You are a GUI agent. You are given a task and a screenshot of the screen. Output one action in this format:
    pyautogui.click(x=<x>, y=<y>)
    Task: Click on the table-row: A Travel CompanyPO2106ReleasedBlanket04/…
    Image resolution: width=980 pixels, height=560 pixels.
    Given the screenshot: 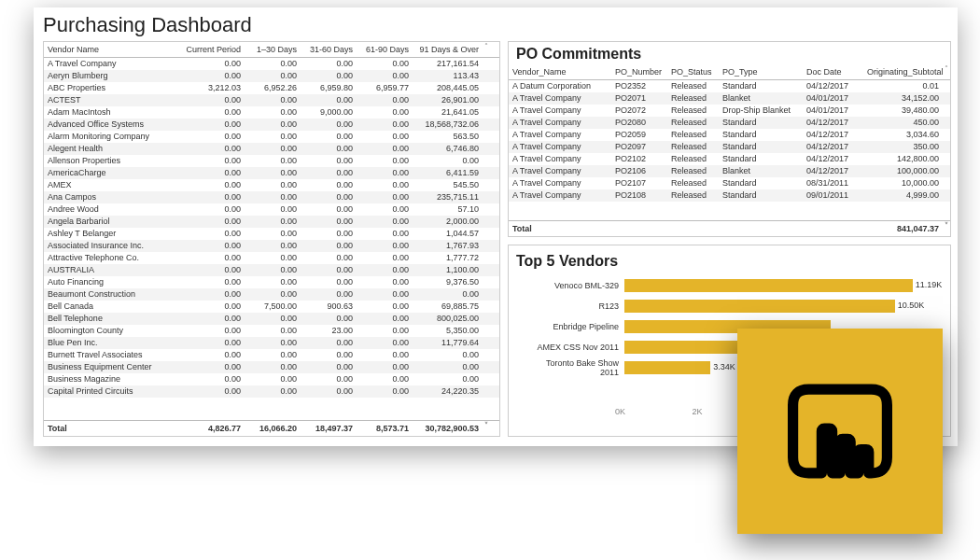 What is the action you would take?
    pyautogui.click(x=730, y=172)
    